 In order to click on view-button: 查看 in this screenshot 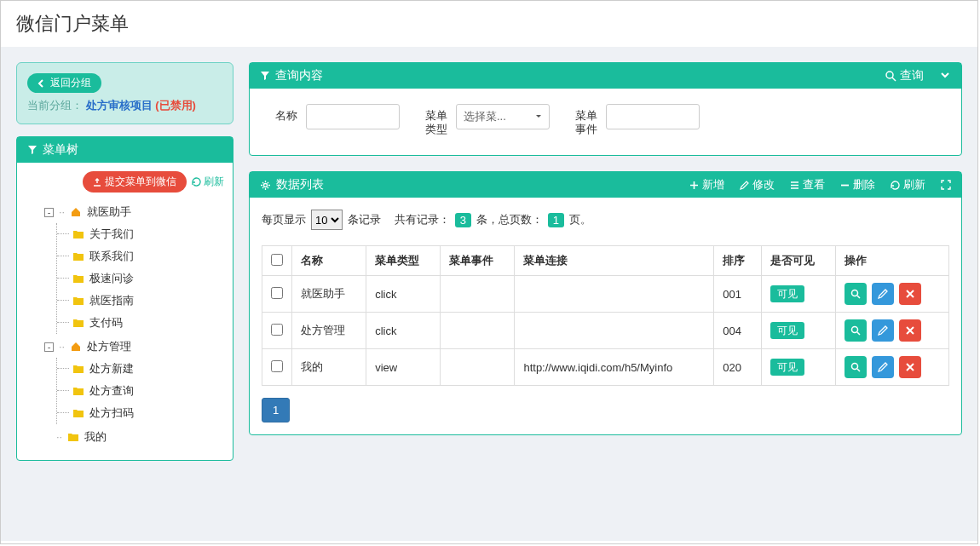, I will do `click(808, 185)`.